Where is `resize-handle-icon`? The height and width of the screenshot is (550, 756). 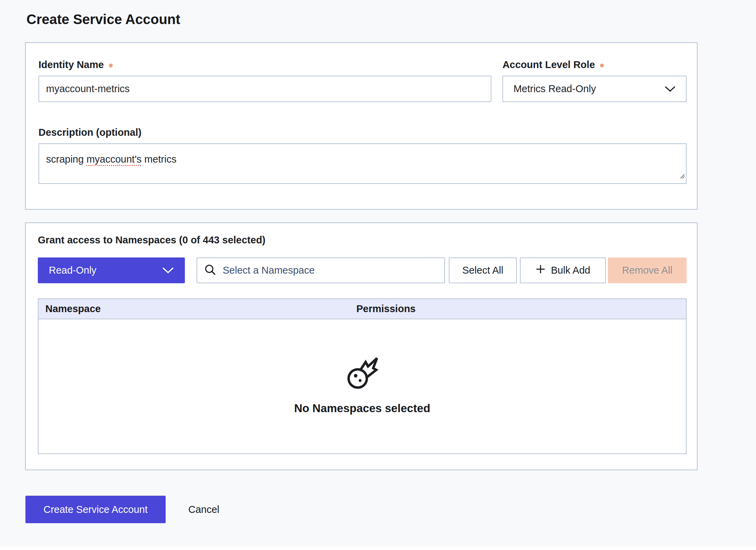 resize-handle-icon is located at coordinates (682, 176).